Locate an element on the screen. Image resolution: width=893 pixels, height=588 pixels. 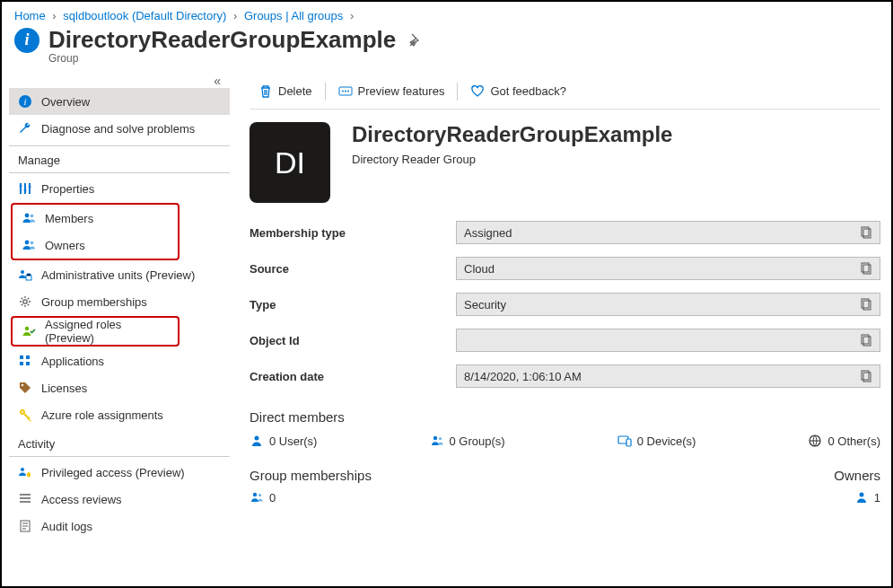
group-summary: DI DirectoryReaderGroupExample Directory… is located at coordinates (565, 162).